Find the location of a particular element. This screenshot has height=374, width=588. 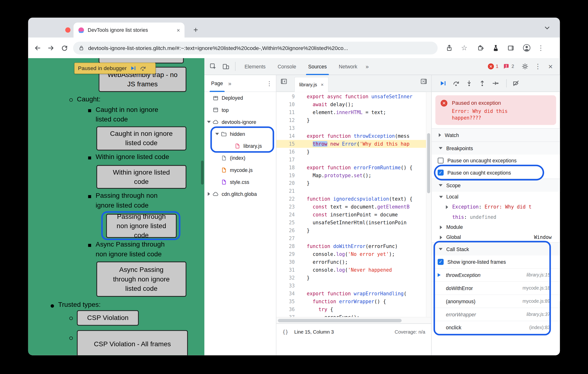

tree-item-devtools-ignore: devtools-ignore is located at coordinates (240, 122).